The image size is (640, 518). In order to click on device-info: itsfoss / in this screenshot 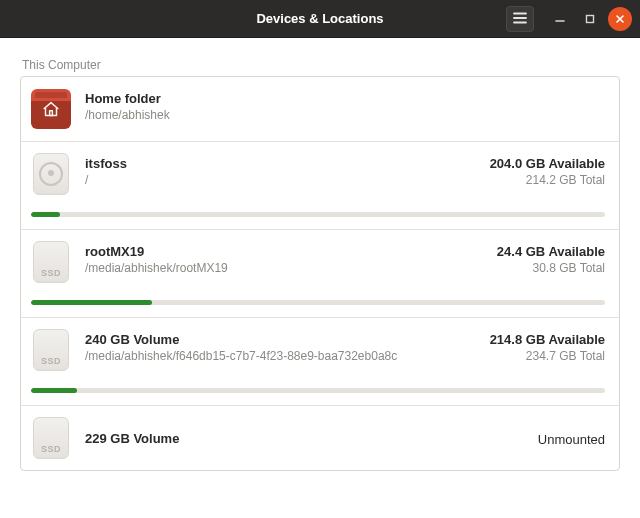, I will do `click(282, 171)`.